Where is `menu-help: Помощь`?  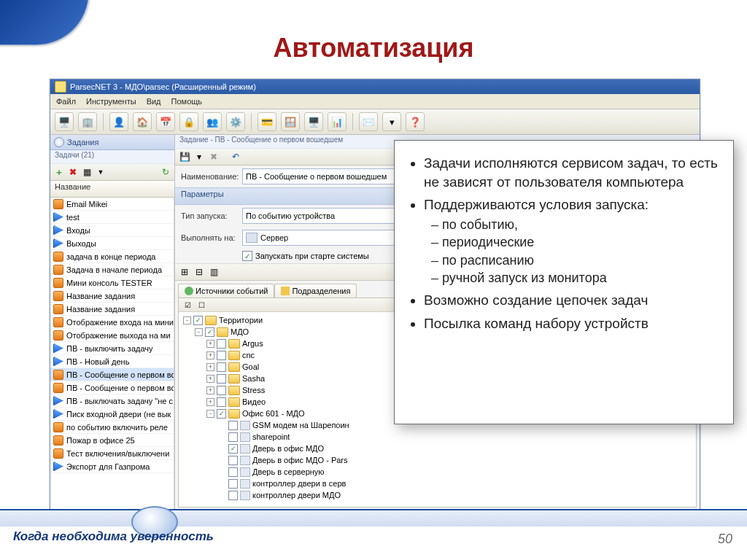
menu-help: Помощь is located at coordinates (187, 101).